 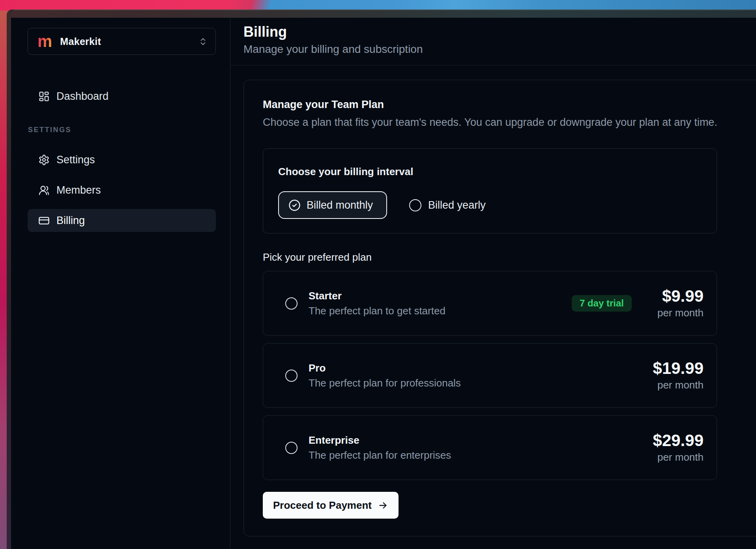 I want to click on card-title: Manage your Team Plan, so click(x=504, y=105).